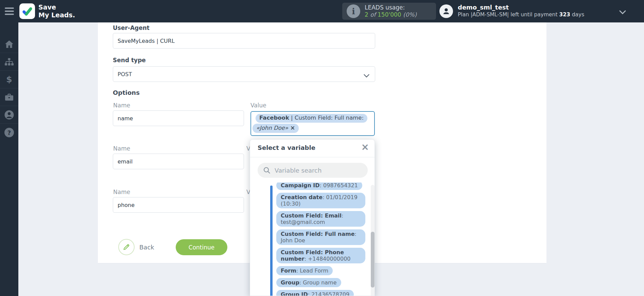 This screenshot has width=644, height=296. What do you see at coordinates (391, 15) in the screenshot?
I see `usage-value: 2 of 150'000 (0%)` at bounding box center [391, 15].